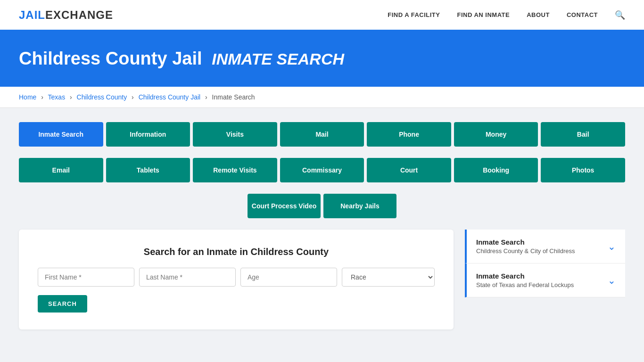  I want to click on breadcrumb-county: Childress County, so click(102, 97).